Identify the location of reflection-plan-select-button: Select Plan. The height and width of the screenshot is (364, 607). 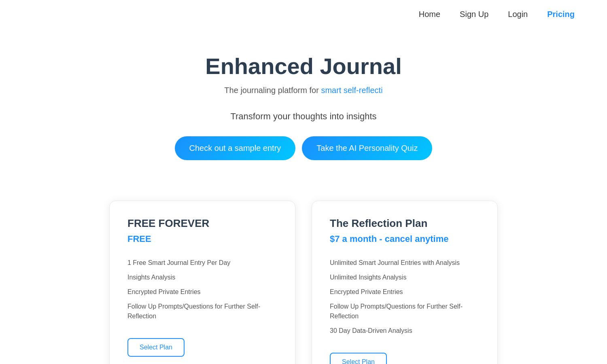
(359, 358).